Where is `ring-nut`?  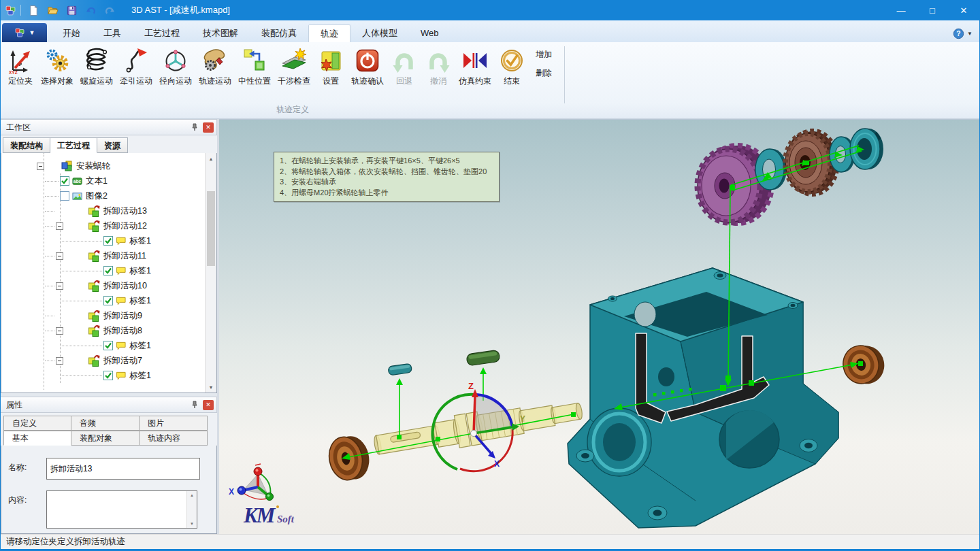 ring-nut is located at coordinates (867, 149).